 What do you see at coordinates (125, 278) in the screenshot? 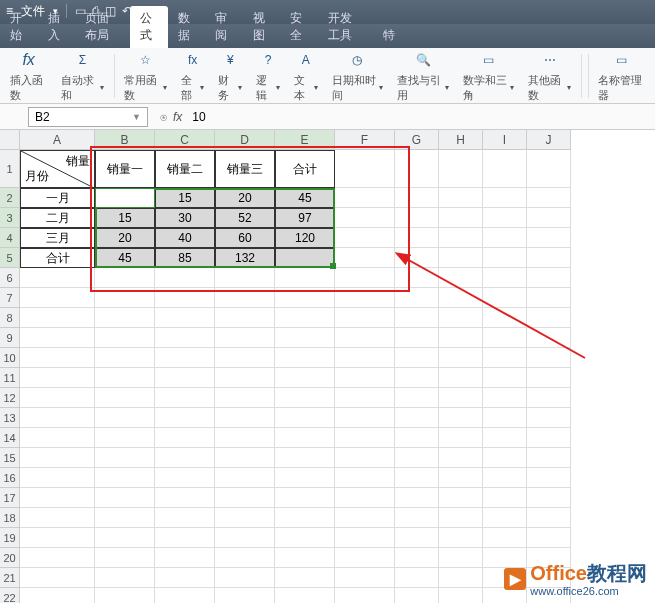
I see `cell-B6` at bounding box center [125, 278].